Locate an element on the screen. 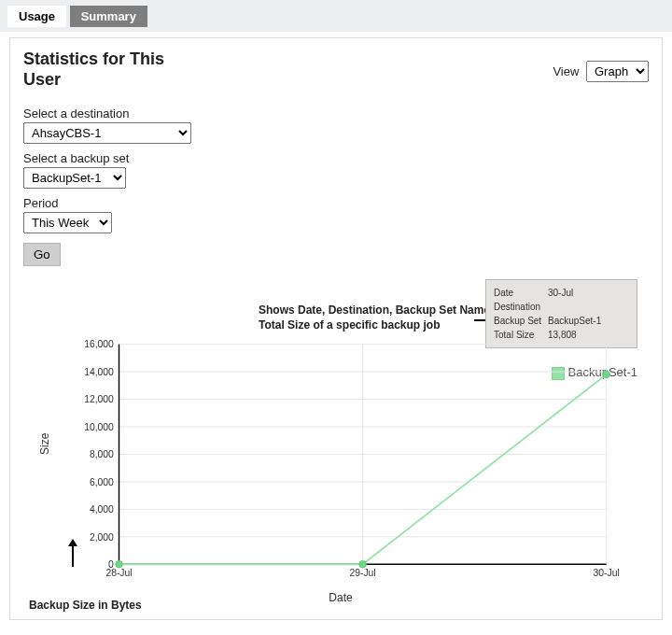 This screenshot has height=635, width=672. arrow-up-icon is located at coordinates (73, 553).